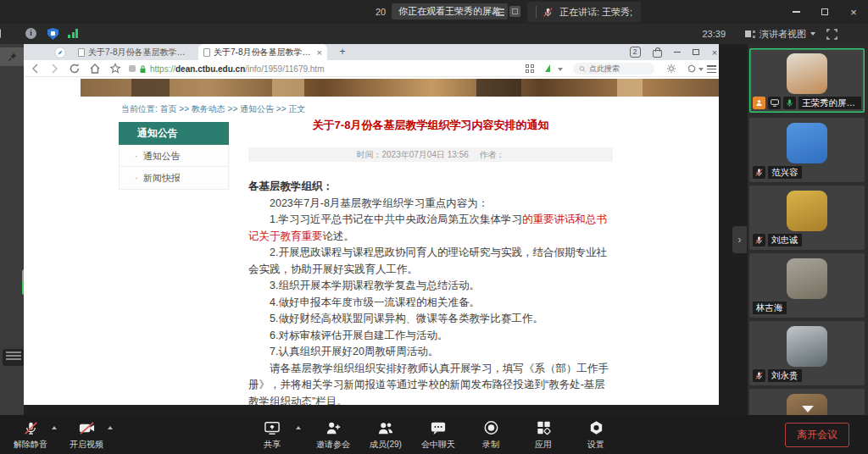 This screenshot has height=454, width=868. Describe the element at coordinates (785, 173) in the screenshot. I see `participant-name: 范兴容` at that location.